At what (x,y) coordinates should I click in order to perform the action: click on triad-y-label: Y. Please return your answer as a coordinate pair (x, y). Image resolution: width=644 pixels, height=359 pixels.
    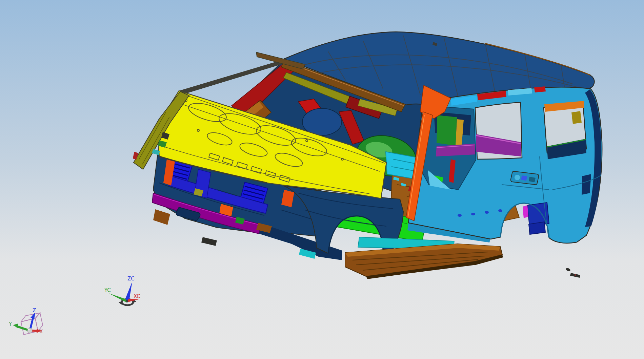
    Looking at the image, I should click on (10, 324).